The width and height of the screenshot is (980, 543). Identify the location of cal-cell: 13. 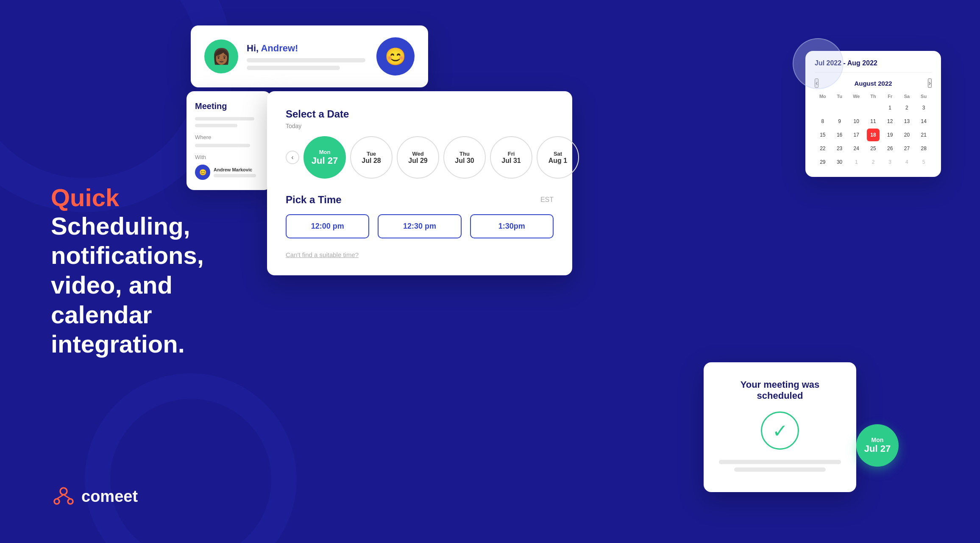
(907, 121).